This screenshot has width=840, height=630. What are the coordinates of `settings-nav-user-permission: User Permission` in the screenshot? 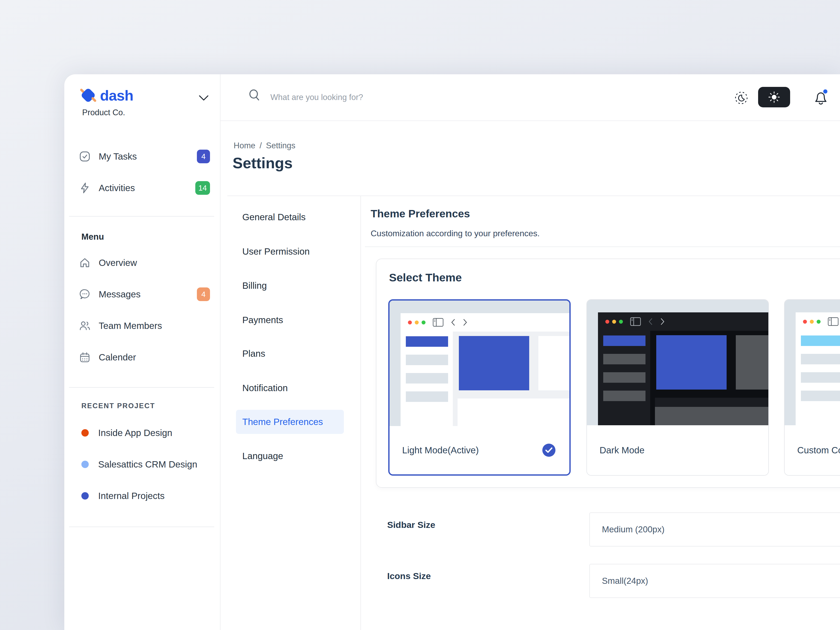 It's located at (276, 251).